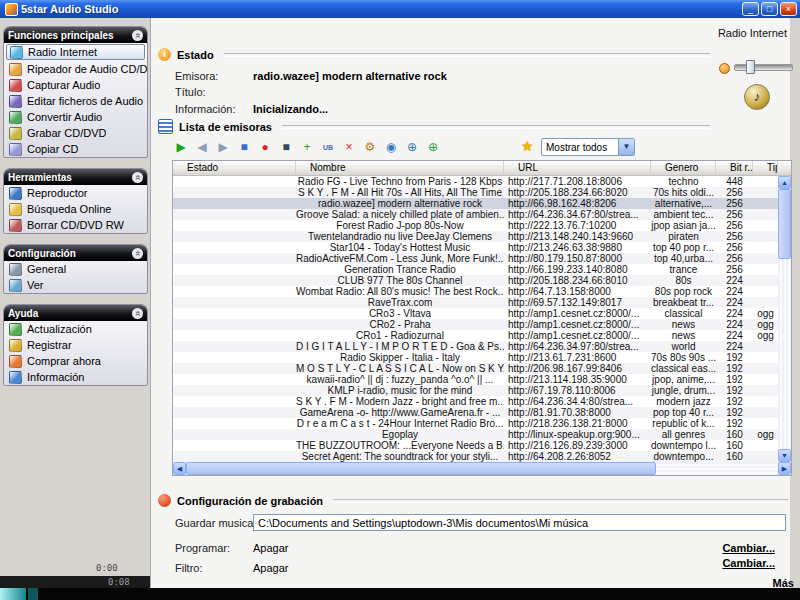  Describe the element at coordinates (76, 329) in the screenshot. I see `sidebar-item: Actualización` at that location.